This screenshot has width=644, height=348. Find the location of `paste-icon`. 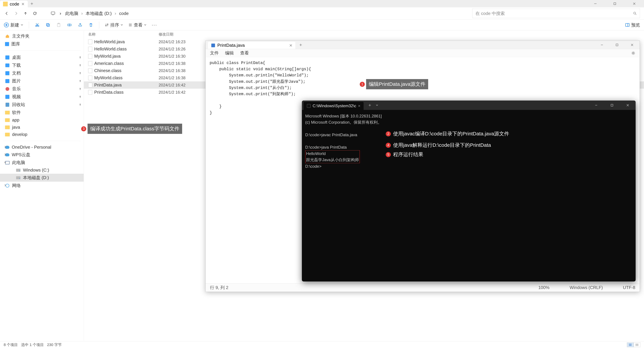

paste-icon is located at coordinates (59, 25).